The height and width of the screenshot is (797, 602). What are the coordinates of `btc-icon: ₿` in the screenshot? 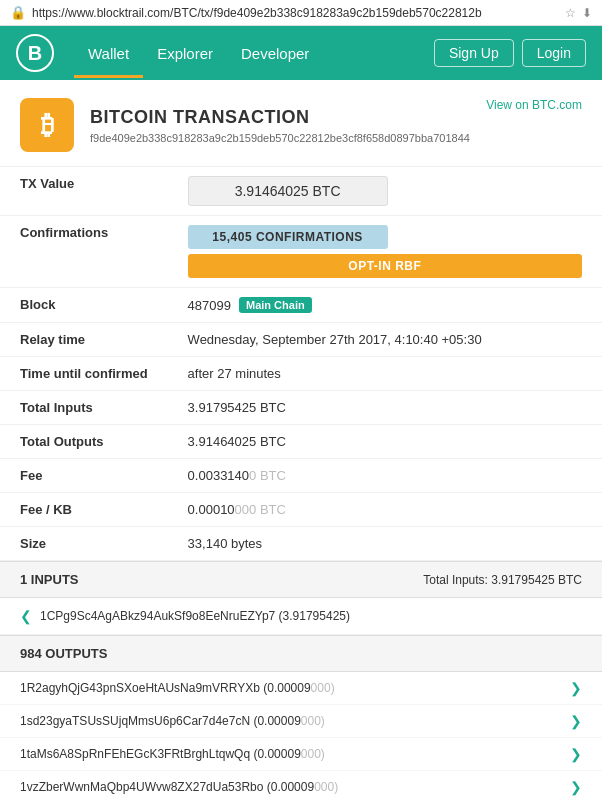 It's located at (47, 125).